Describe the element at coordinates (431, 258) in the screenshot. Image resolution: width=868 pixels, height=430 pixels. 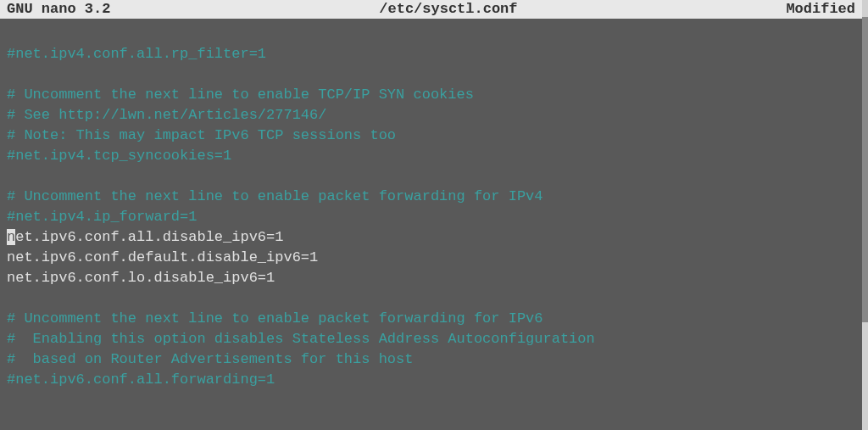
I see `editor-line: net.ipv6.conf.default.disable_ipv6=1` at that location.